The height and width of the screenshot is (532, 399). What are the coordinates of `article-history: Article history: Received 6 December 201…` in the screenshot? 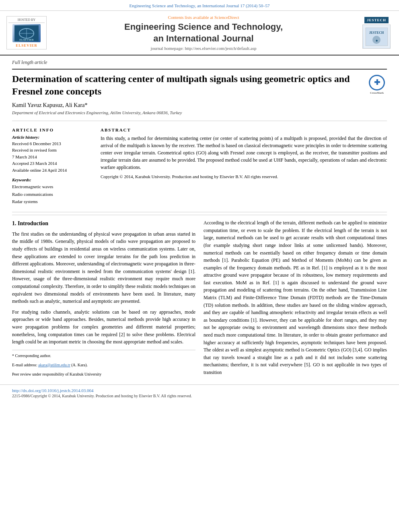 It's located at (52, 154).